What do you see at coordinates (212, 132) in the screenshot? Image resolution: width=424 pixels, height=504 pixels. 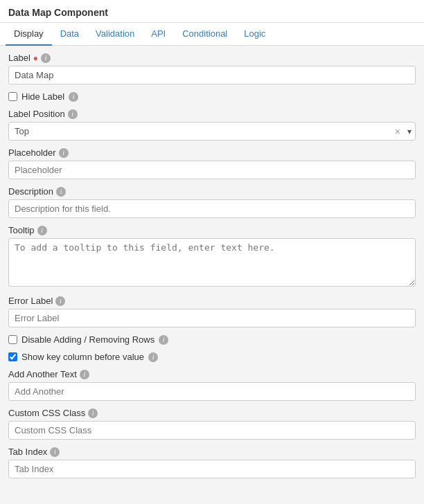 I see `label-position-select: Top Left Right Bottom` at bounding box center [212, 132].